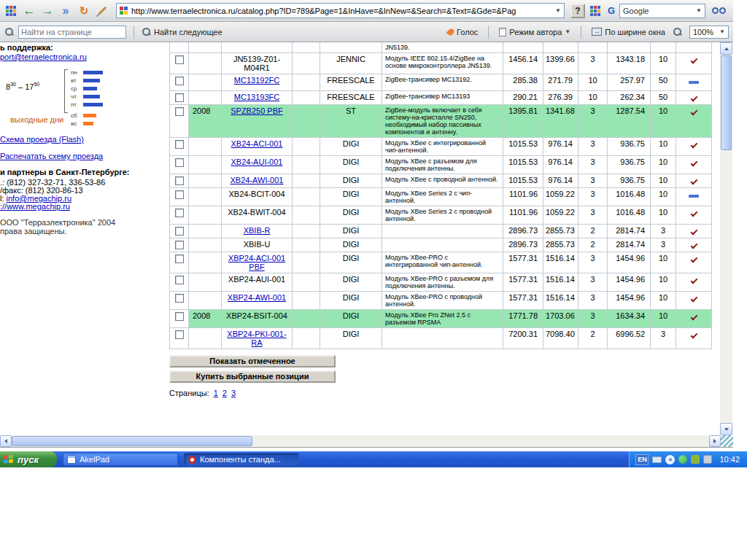  Describe the element at coordinates (44, 57) in the screenshot. I see `support-email-link: port@terraelectronica.ru` at that location.